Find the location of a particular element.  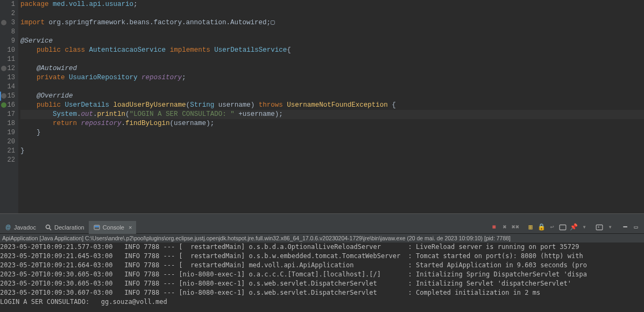

code-line: package med.voll.api.usuario; is located at coordinates (332, 4).